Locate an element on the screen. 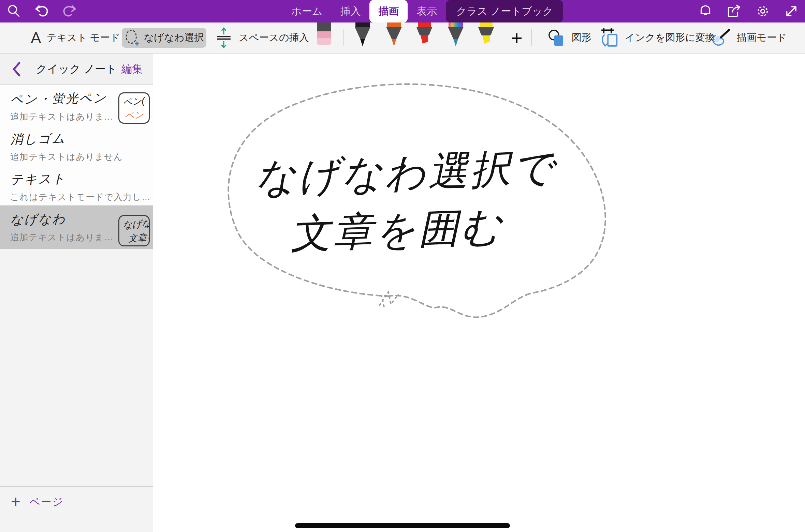 The image size is (805, 532). tab-insert: 挿入 is located at coordinates (350, 11).